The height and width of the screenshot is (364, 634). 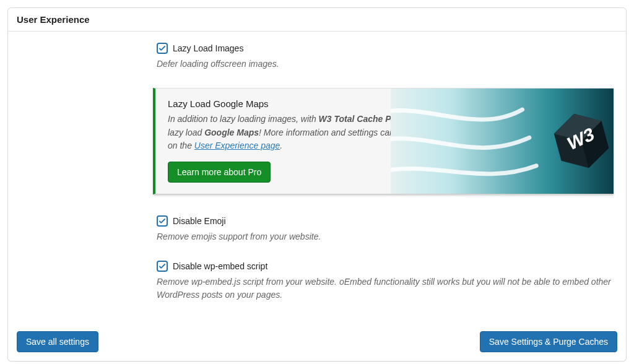 I want to click on label-disable-emoji: Disable Emoji, so click(x=199, y=221).